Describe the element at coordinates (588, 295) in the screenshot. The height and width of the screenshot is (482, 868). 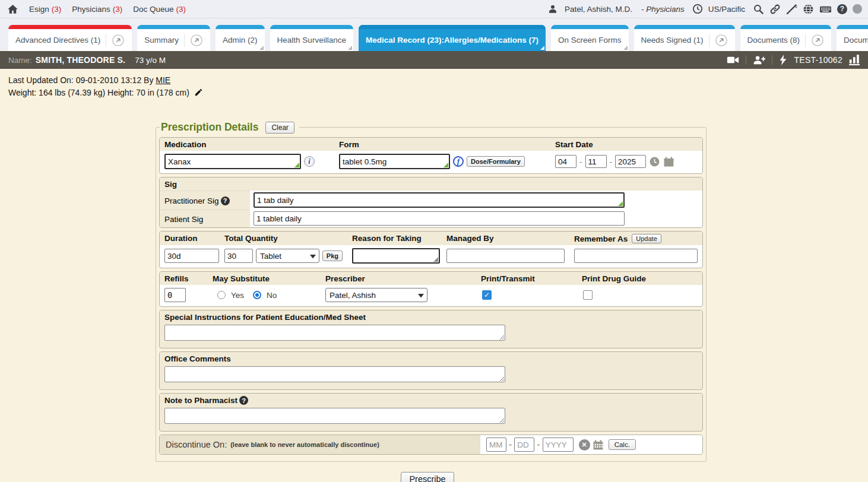
I see `print-drug-guide-checkbox` at that location.